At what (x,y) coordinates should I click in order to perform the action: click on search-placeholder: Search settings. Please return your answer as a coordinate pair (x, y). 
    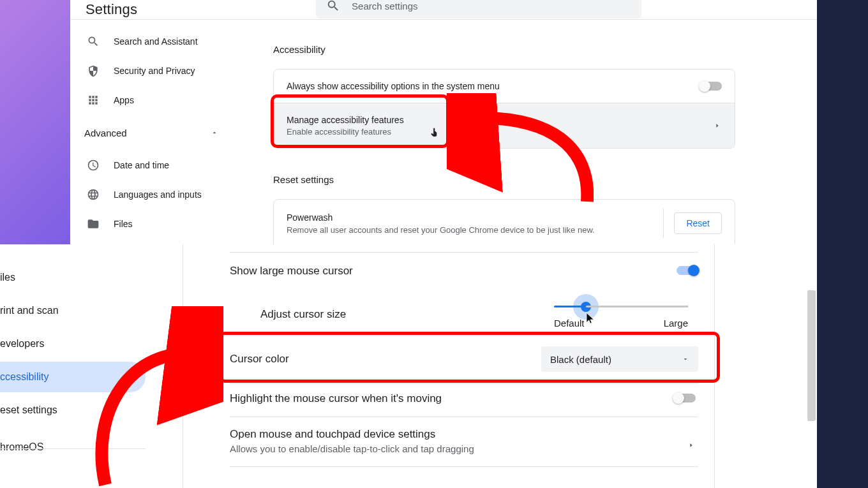
    Looking at the image, I should click on (384, 6).